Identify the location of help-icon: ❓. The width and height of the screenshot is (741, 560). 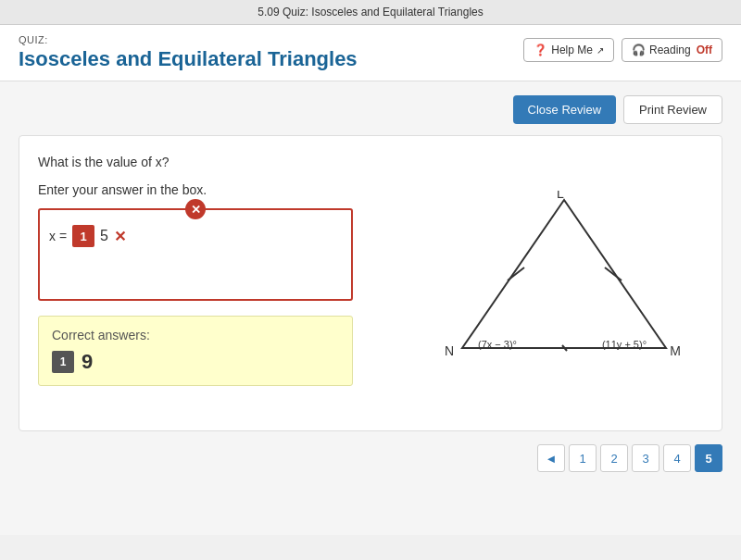
(541, 50).